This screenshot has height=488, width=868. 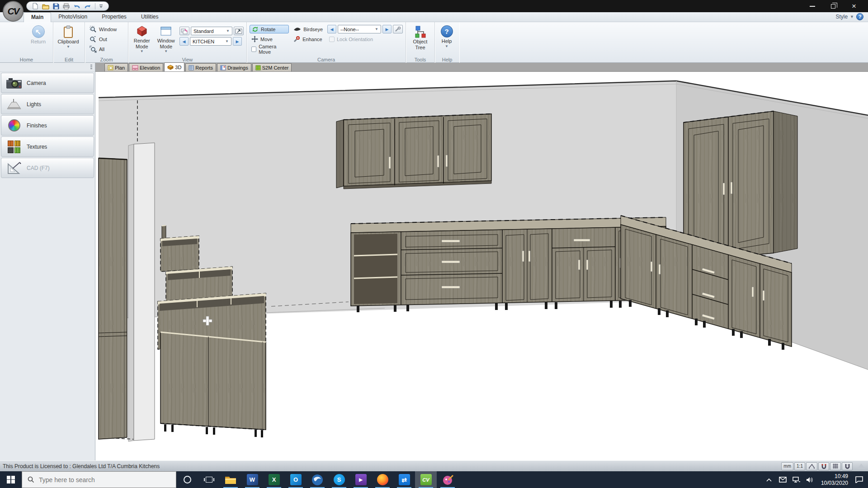 I want to click on object-tree-button: Object Tree, so click(x=420, y=37).